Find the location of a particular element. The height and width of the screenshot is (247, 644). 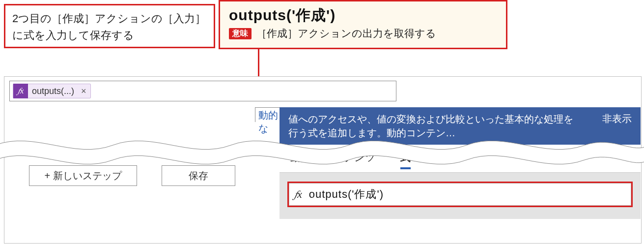

callout-expression-title: outputs('作成') is located at coordinates (363, 16).